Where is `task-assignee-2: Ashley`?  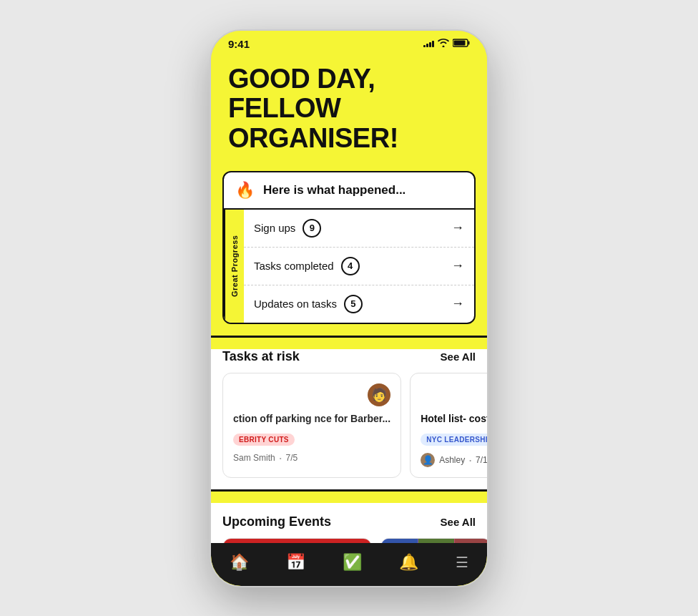
task-assignee-2: Ashley is located at coordinates (452, 460).